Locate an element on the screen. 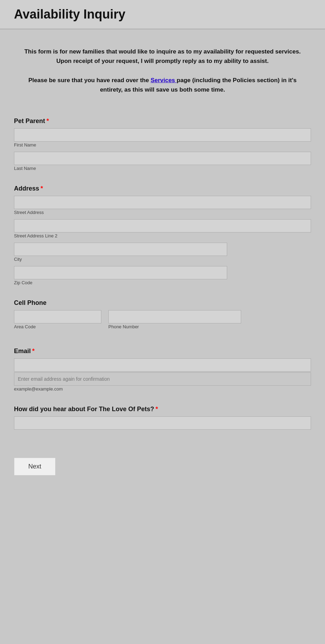 This screenshot has width=325, height=644. pet-parent-section: Pet Parent* First Name Last Name is located at coordinates (162, 144).